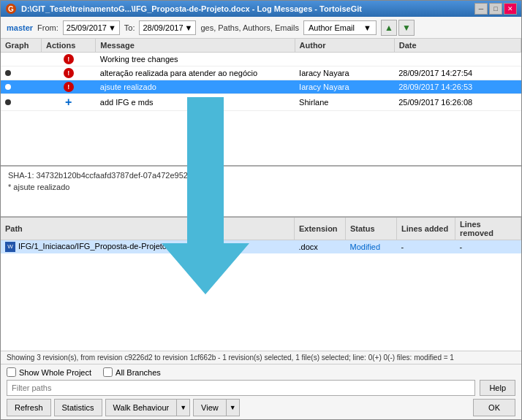 The image size is (522, 420). What do you see at coordinates (344, 45) in the screenshot?
I see `col-author: Author` at bounding box center [344, 45].